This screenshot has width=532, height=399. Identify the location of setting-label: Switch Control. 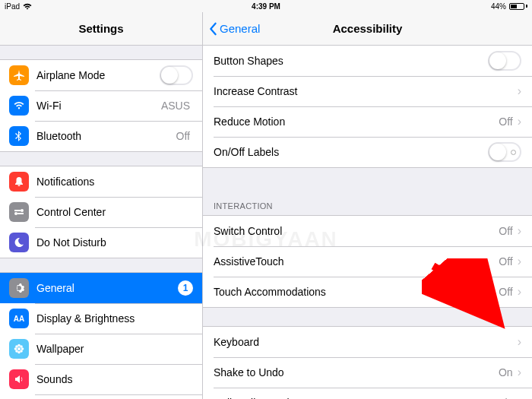
(356, 231).